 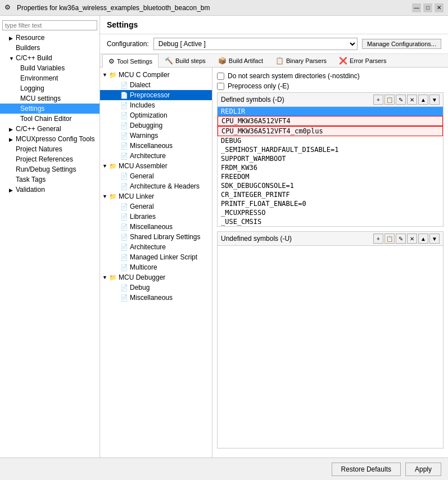 I want to click on tree-node-preprocessor: 📄 Preprocessor, so click(x=156, y=95).